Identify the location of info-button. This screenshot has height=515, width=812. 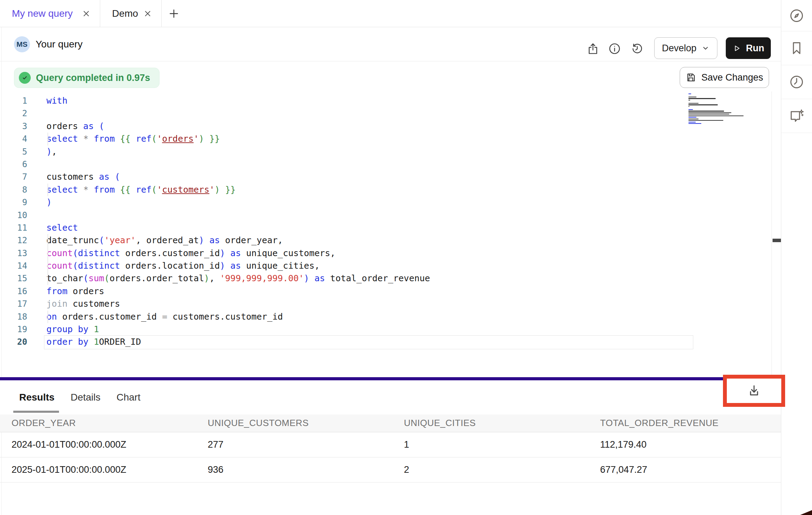
(614, 48).